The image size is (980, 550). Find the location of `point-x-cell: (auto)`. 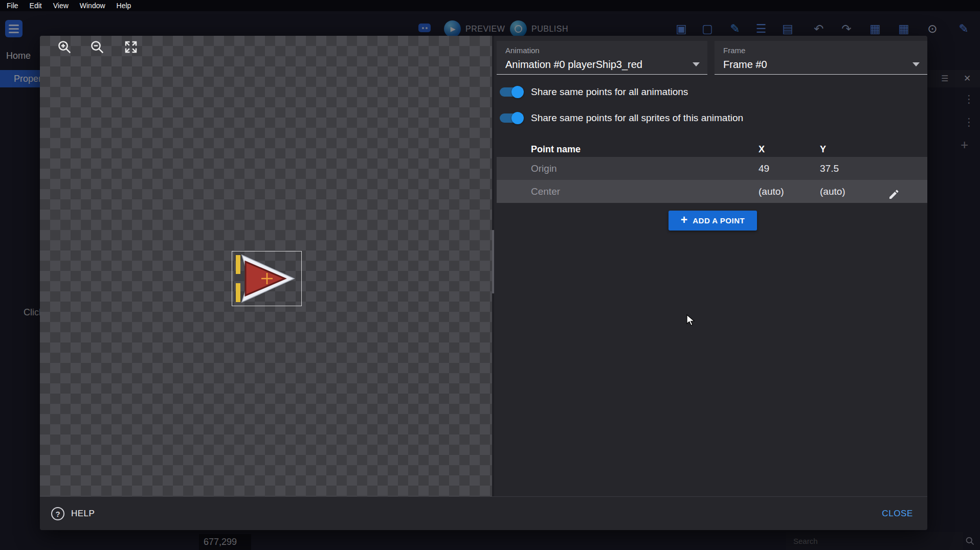

point-x-cell: (auto) is located at coordinates (771, 191).